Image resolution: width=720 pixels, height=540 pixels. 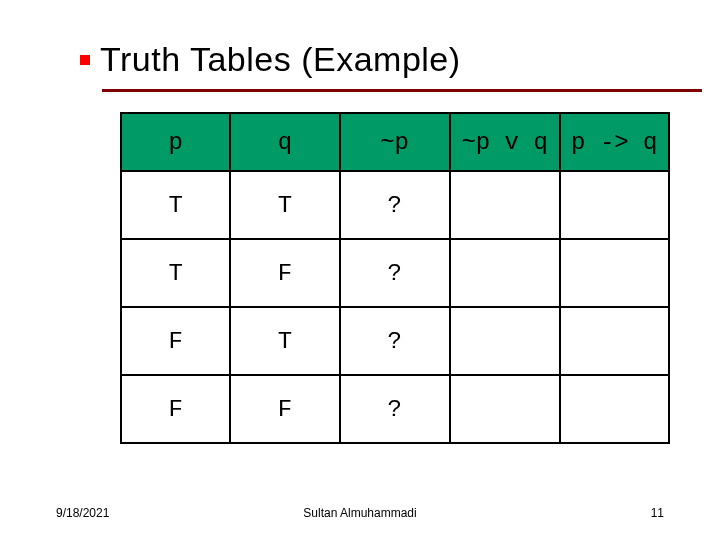 I want to click on col-p-implies-q: p -> q, so click(x=614, y=142).